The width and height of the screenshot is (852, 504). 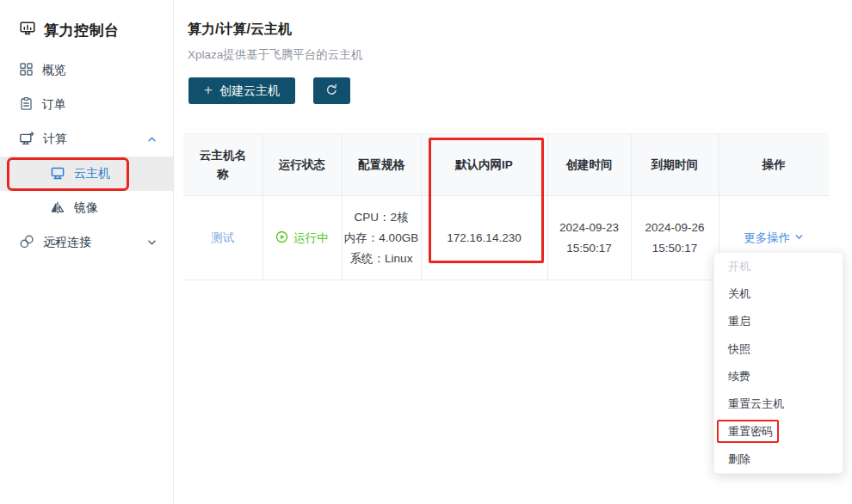 I want to click on host-name-link: 测试, so click(x=222, y=237).